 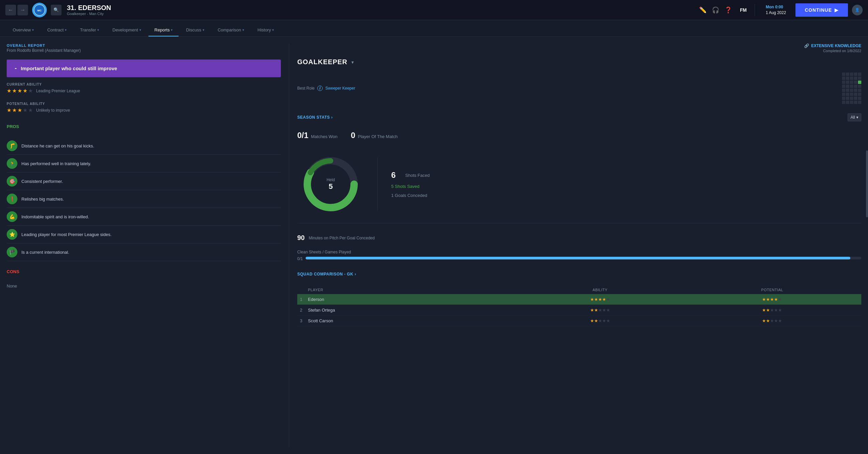 I want to click on tab-transfer: Transfer ▾, so click(x=90, y=30).